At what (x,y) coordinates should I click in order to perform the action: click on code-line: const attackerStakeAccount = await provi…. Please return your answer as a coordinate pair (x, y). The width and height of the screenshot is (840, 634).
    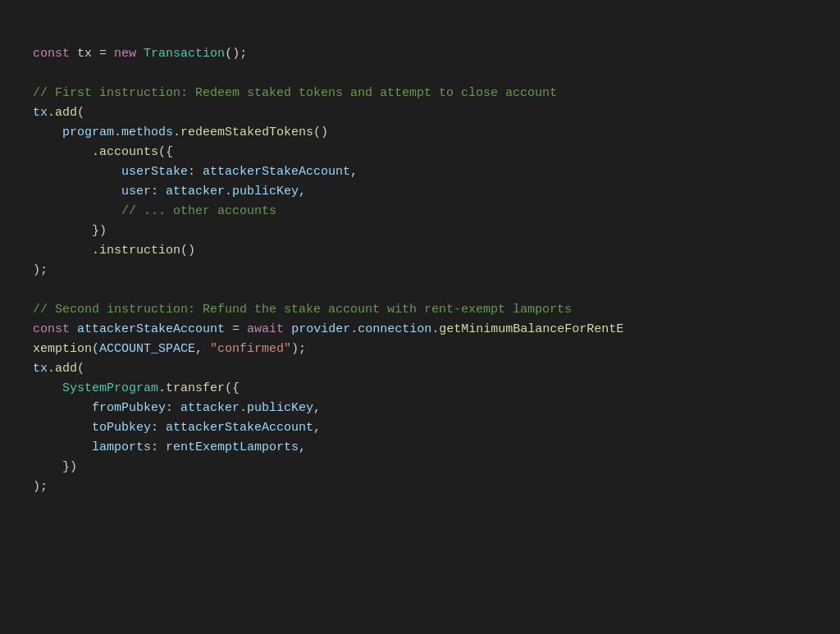
    Looking at the image, I should click on (420, 330).